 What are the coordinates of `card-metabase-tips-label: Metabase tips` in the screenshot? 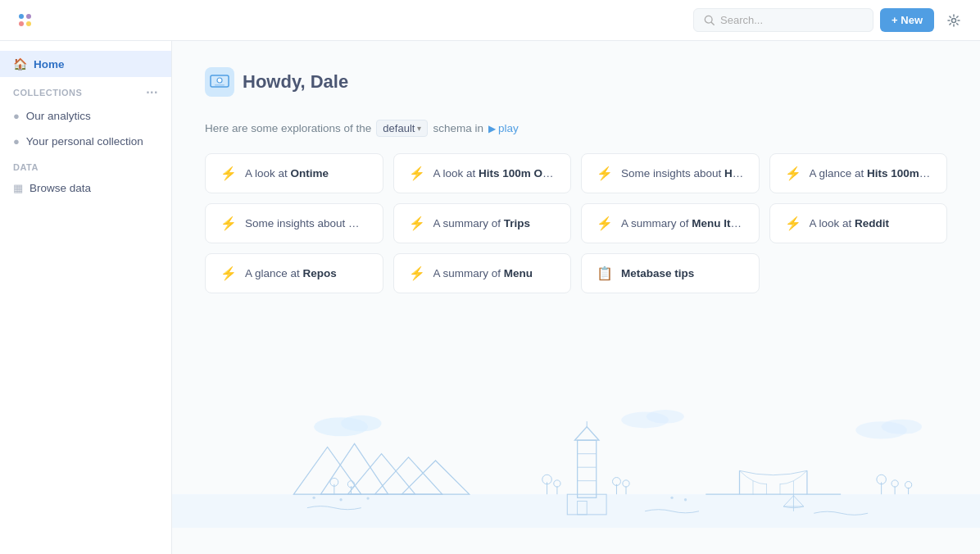 It's located at (657, 274).